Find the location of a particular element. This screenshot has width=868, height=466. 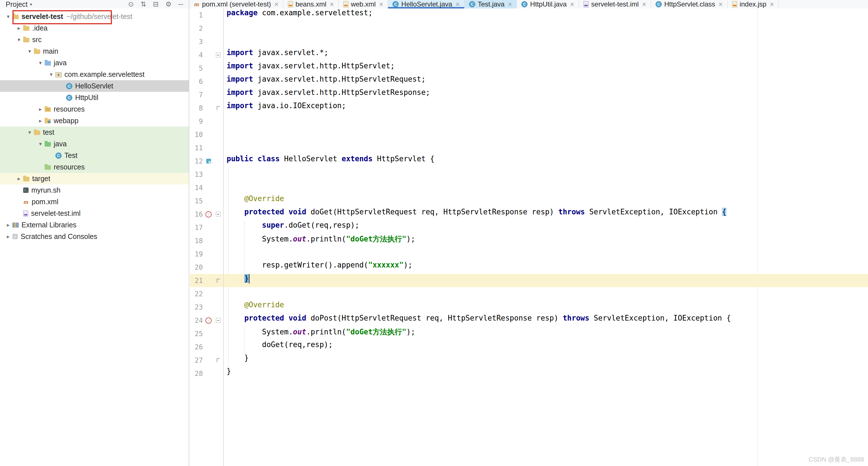

tab-index.jsp: index.jsp× is located at coordinates (753, 4).